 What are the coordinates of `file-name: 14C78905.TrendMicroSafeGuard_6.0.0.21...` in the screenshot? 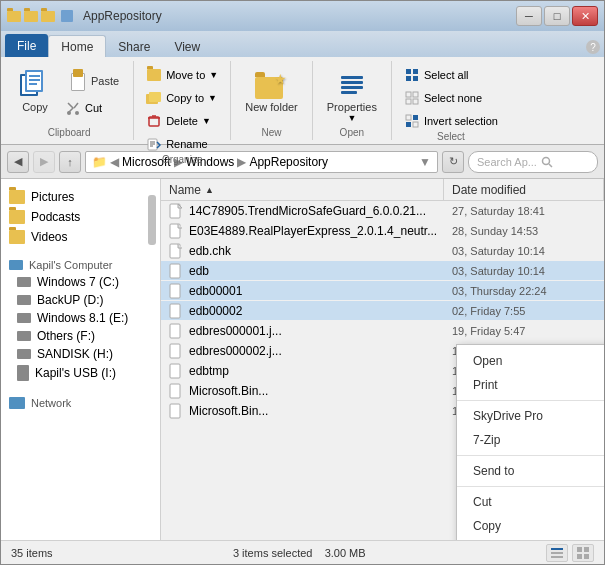 It's located at (308, 211).